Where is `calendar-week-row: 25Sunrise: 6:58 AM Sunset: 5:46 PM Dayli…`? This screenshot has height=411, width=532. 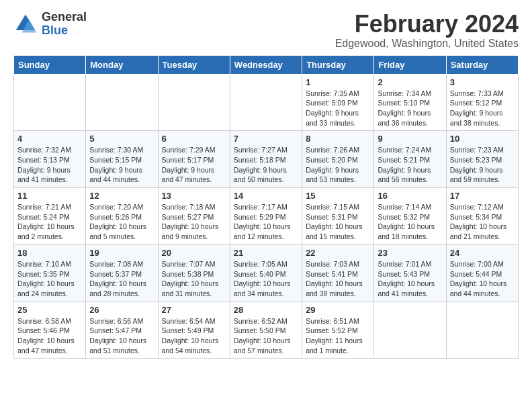
calendar-week-row: 25Sunrise: 6:58 AM Sunset: 5:46 PM Dayli… is located at coordinates (266, 330).